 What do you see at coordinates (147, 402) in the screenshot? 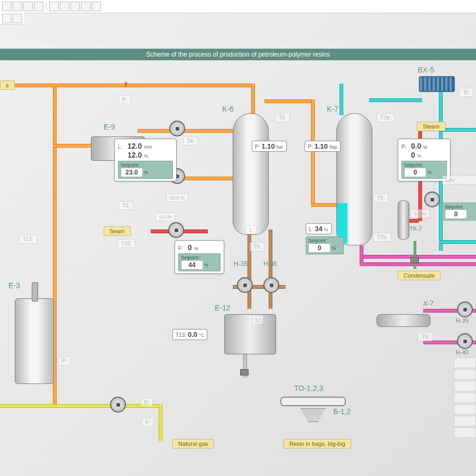
I see `faded-p3: P:` at bounding box center [147, 402].